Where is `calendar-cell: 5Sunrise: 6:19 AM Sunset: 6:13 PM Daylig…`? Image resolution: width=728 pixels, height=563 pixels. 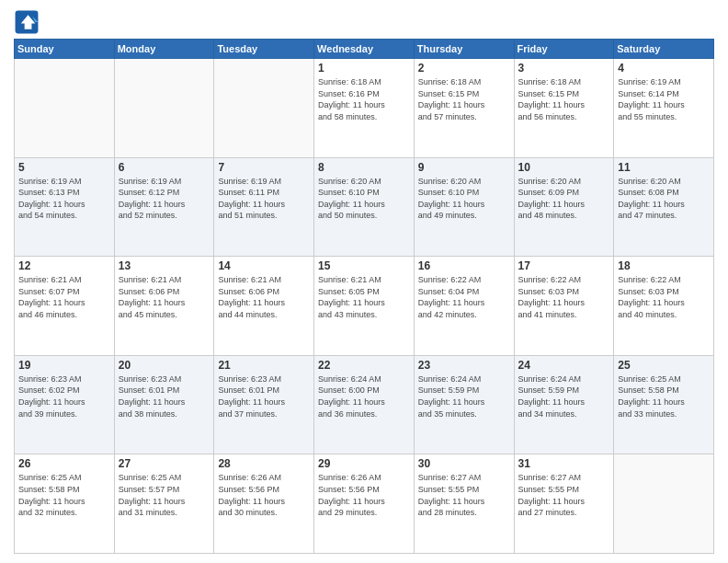 calendar-cell: 5Sunrise: 6:19 AM Sunset: 6:13 PM Daylig… is located at coordinates (64, 207).